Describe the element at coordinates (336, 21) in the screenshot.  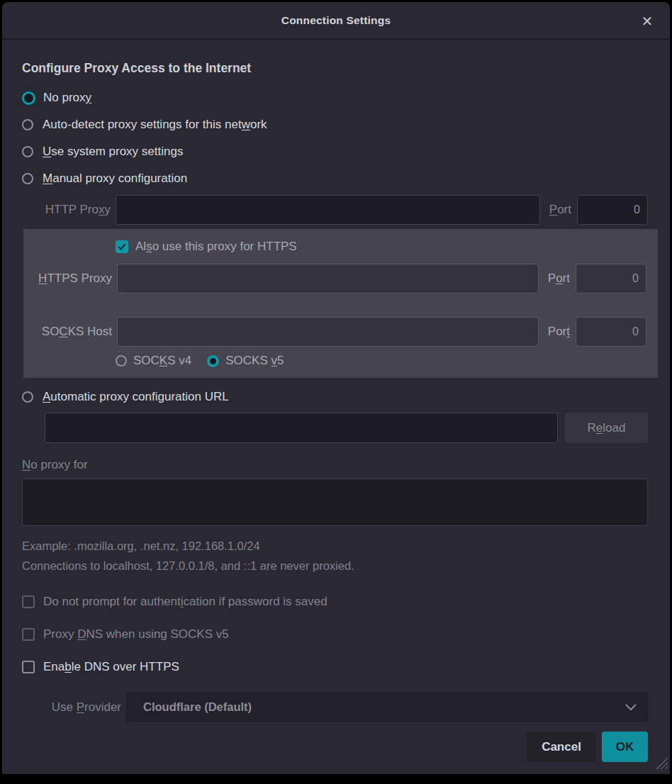
I see `dialog-title: Connection Settings` at that location.